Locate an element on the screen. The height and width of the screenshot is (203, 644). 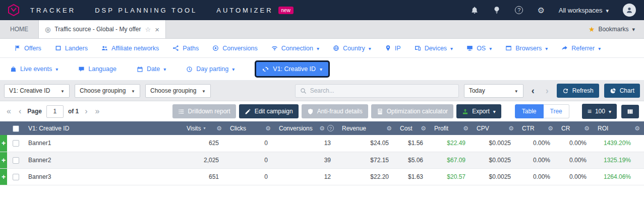
brand-name-tracker: TRACKER is located at coordinates (53, 10).